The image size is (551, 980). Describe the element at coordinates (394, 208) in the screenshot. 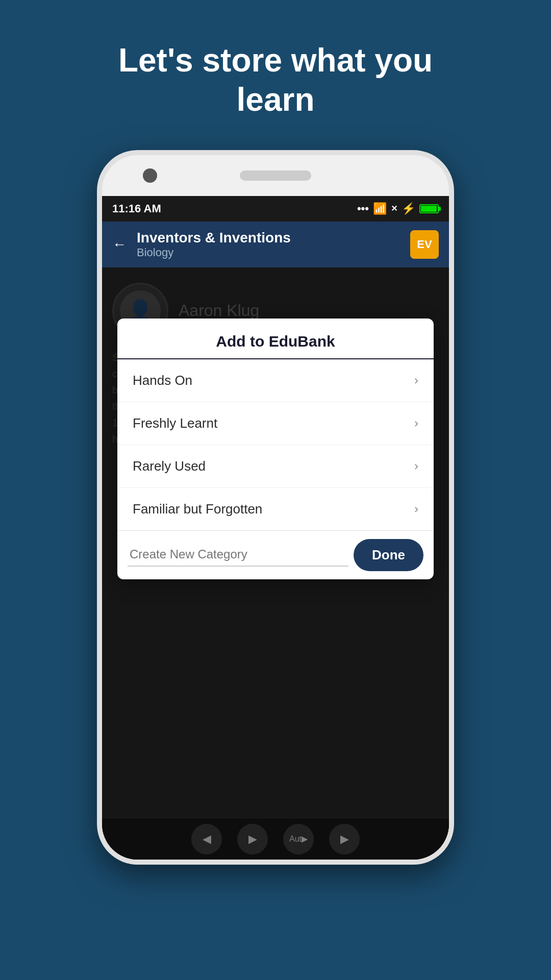

I see `sim-icon: ✕` at that location.